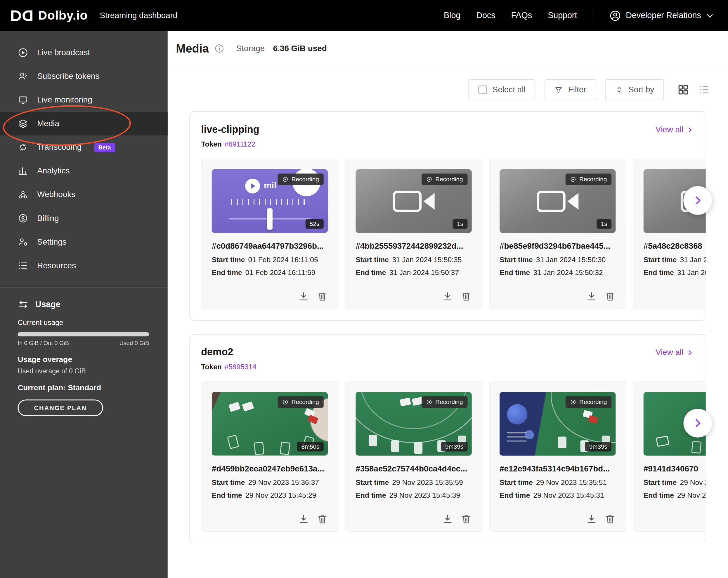 The width and height of the screenshot is (728, 578). I want to click on select-all-checkbox, so click(482, 90).